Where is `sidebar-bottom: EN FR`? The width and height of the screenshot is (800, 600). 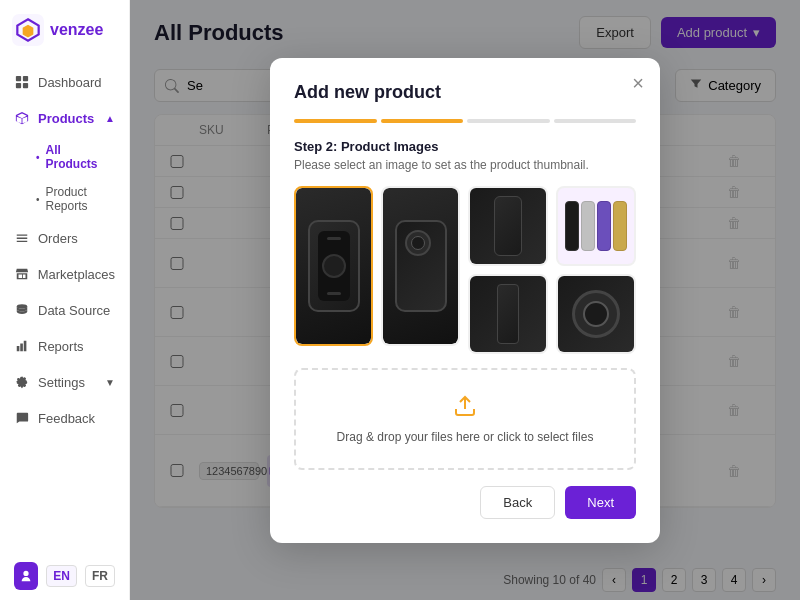
sidebar-bottom: EN FR is located at coordinates (64, 576).